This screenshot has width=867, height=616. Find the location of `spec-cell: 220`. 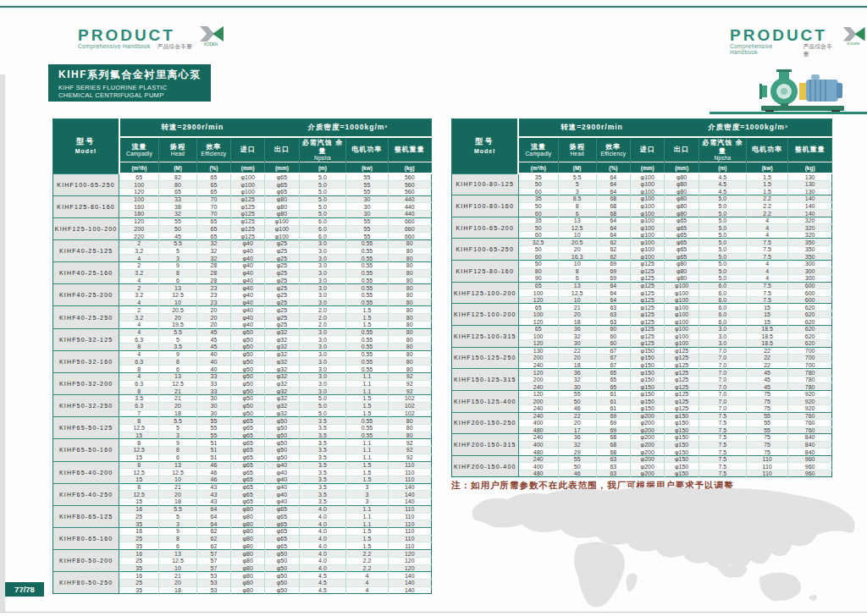

spec-cell: 220 is located at coordinates (139, 237).